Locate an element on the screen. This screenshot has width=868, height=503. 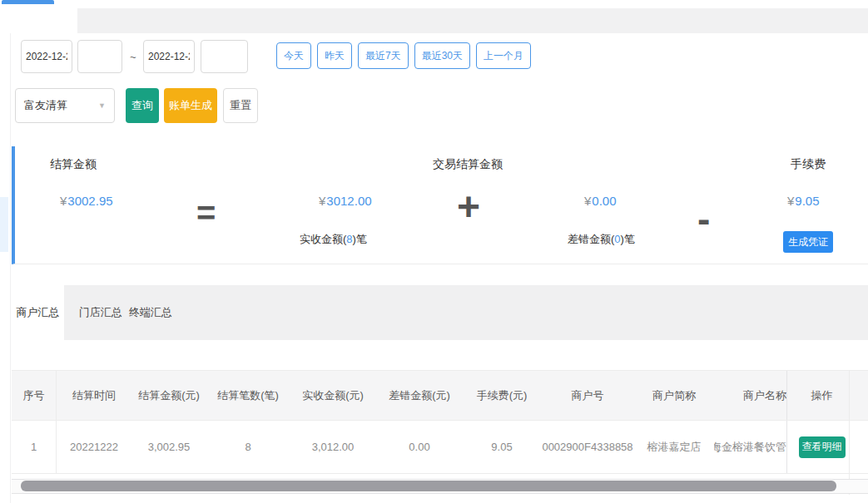
sidebar-sliver is located at coordinates (4, 224).